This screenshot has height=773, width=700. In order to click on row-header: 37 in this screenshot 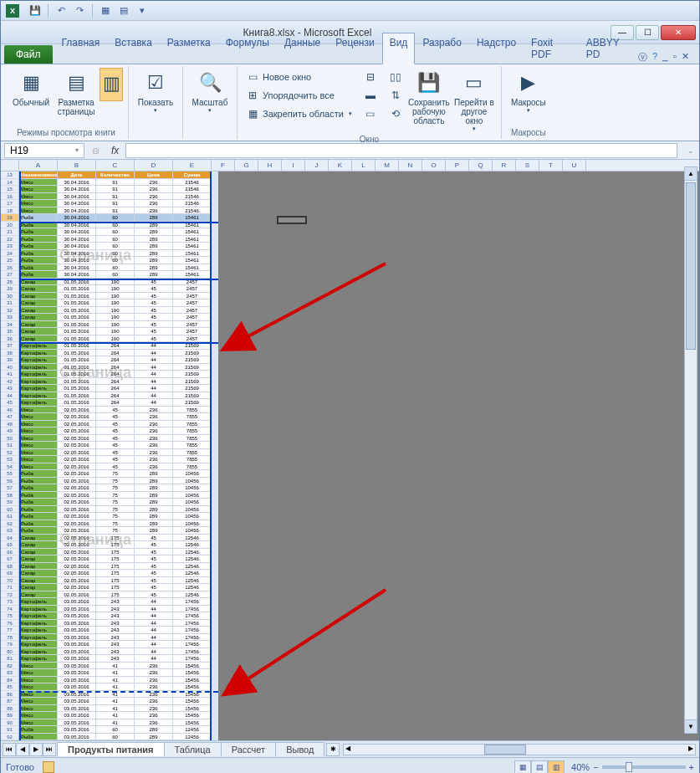, I will do `click(10, 346)`.